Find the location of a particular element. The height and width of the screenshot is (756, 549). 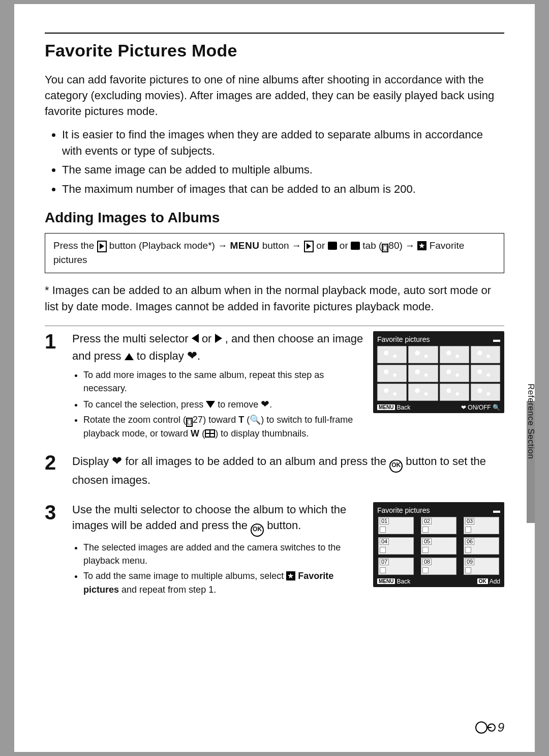

album-slot: 02 is located at coordinates (439, 526).